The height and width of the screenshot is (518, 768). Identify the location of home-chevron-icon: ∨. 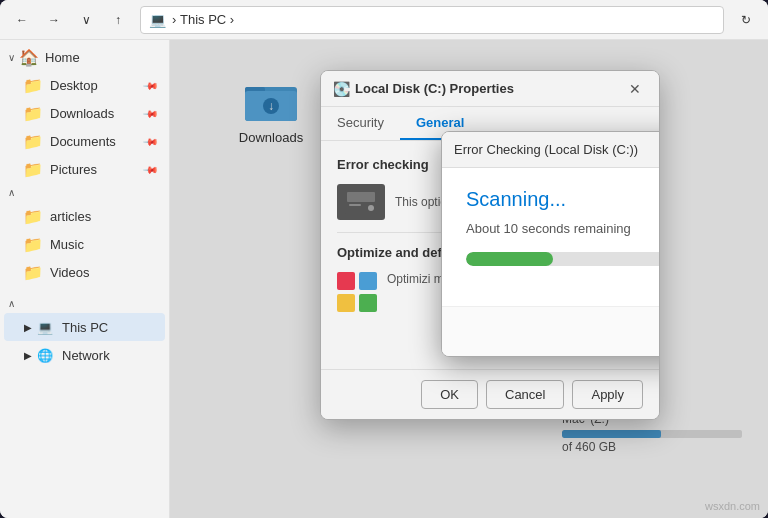
(12, 58).